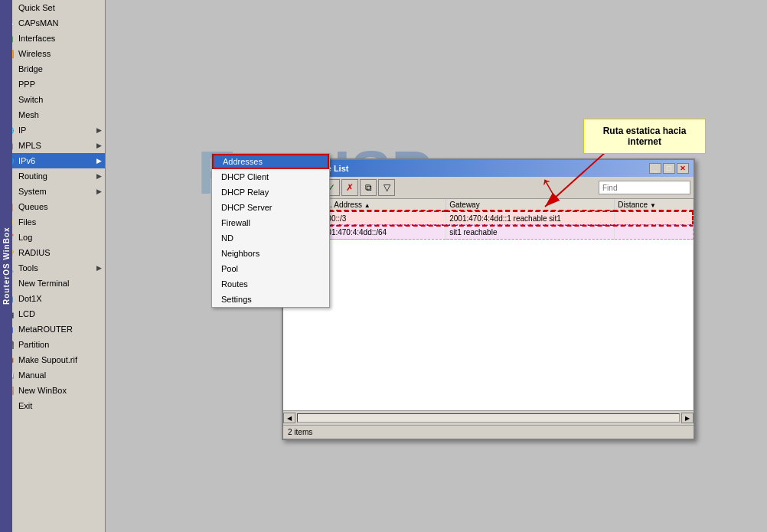  What do you see at coordinates (271, 299) in the screenshot?
I see `submenu-item-settings: Settings` at bounding box center [271, 299].